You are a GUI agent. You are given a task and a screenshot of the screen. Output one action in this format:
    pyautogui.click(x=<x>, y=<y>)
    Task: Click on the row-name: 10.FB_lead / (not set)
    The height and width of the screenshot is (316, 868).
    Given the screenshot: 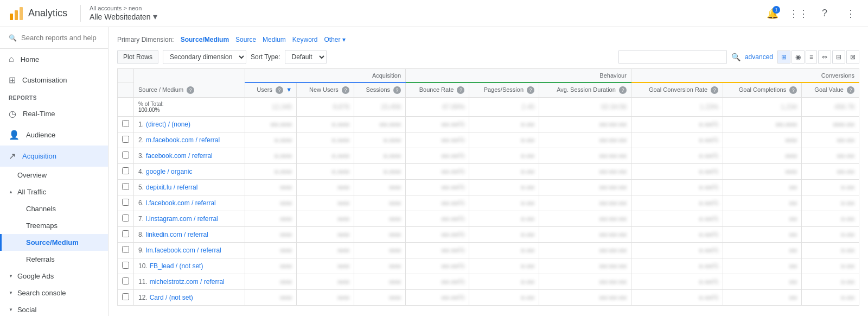 What is the action you would take?
    pyautogui.click(x=190, y=266)
    